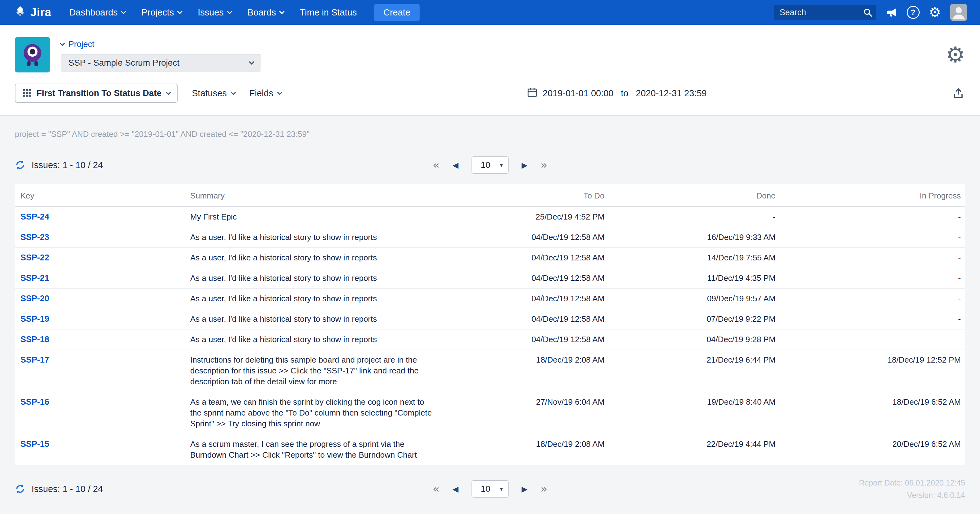  I want to click on in-progress-date: 18/Dec/19 12:52 PM, so click(873, 371).